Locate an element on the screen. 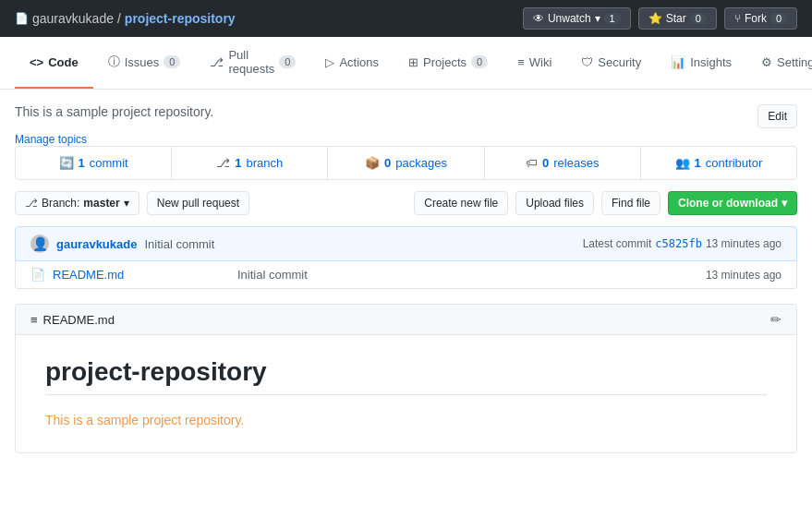 The image size is (812, 505). clone-or-download-button: Clone or download ▾ is located at coordinates (733, 203).